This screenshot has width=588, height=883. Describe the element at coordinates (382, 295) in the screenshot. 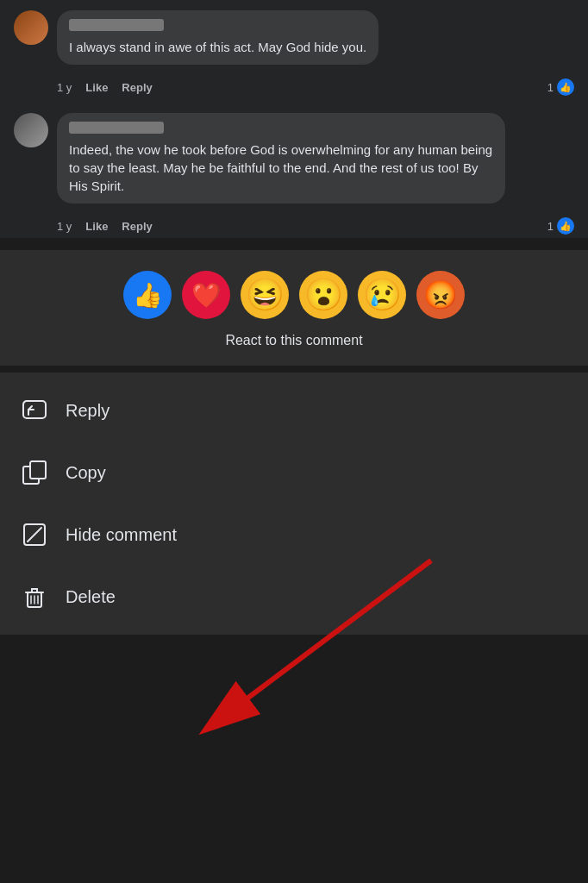

I see `reaction-sad: 😢` at that location.